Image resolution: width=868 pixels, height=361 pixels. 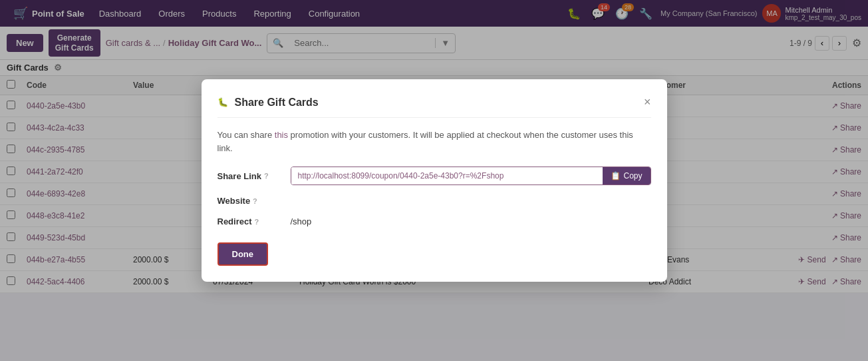 What do you see at coordinates (255, 201) in the screenshot?
I see `website-help: ?` at bounding box center [255, 201].